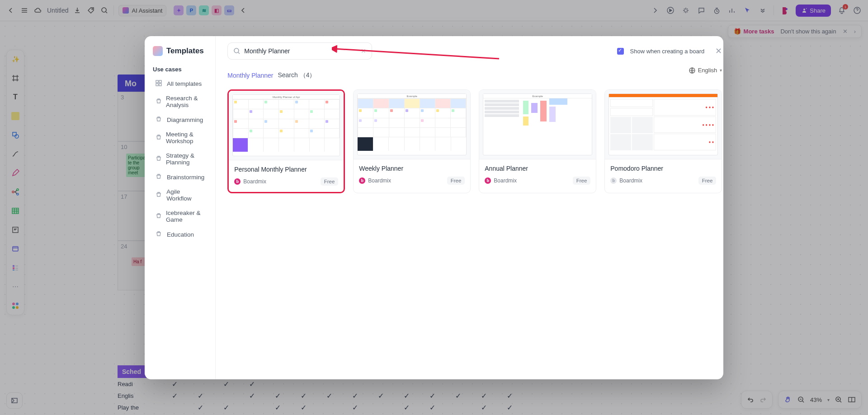 The width and height of the screenshot is (868, 415). Describe the element at coordinates (692, 70) in the screenshot. I see `globe-icon` at that location.